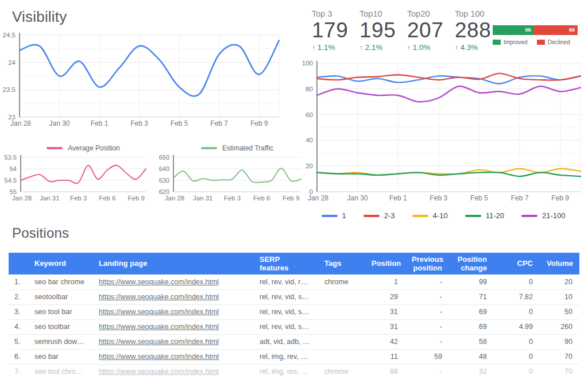  Describe the element at coordinates (334, 216) in the screenshot. I see `legend-item-1: 1` at that location.